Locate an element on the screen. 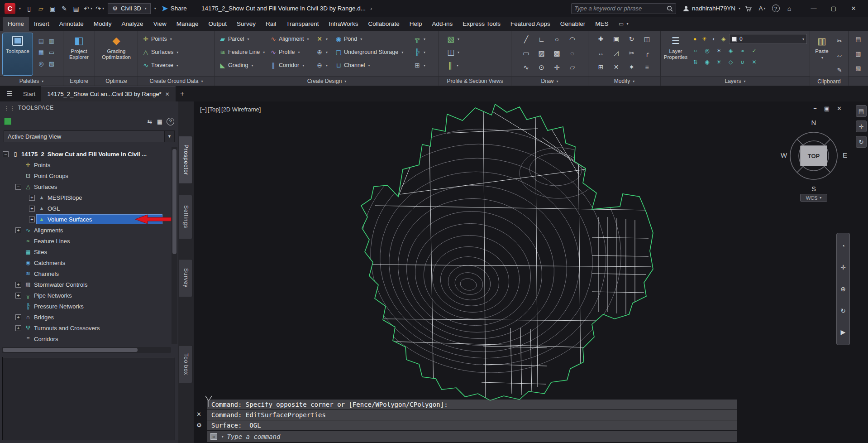  menu-tab-featured-apps: Featured Apps is located at coordinates (530, 24).